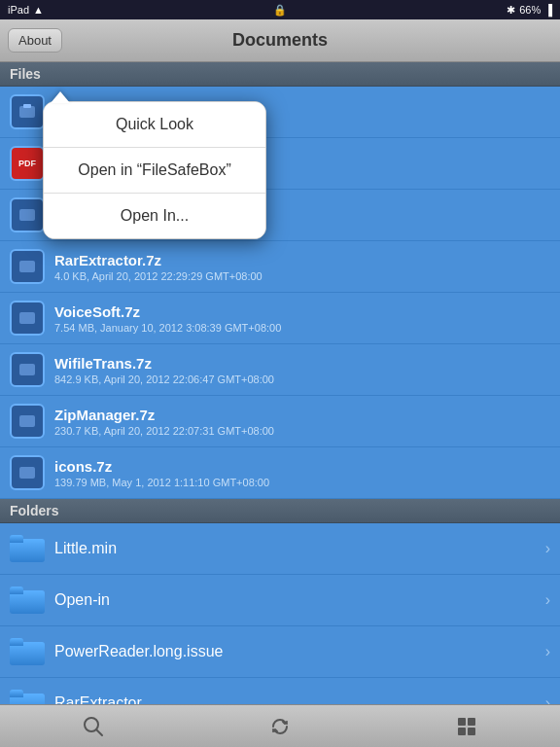 The width and height of the screenshot is (560, 747). I want to click on open-in-filesafebox-button: Open in “FileSafeBox”, so click(155, 171).